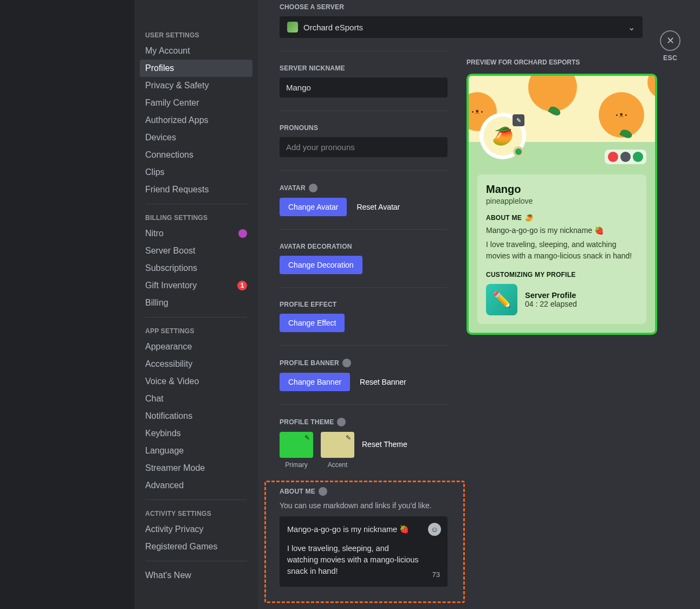 This screenshot has width=700, height=609. Describe the element at coordinates (177, 86) in the screenshot. I see `sidebar-item-label: Privacy & Safety` at that location.